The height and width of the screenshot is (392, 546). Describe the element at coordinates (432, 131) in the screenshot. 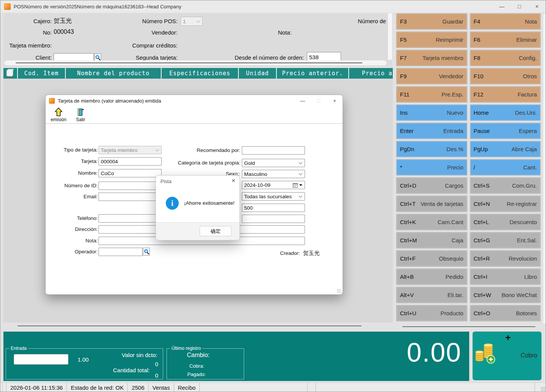

I see `keypad-button-enter: EnterEntrada` at that location.